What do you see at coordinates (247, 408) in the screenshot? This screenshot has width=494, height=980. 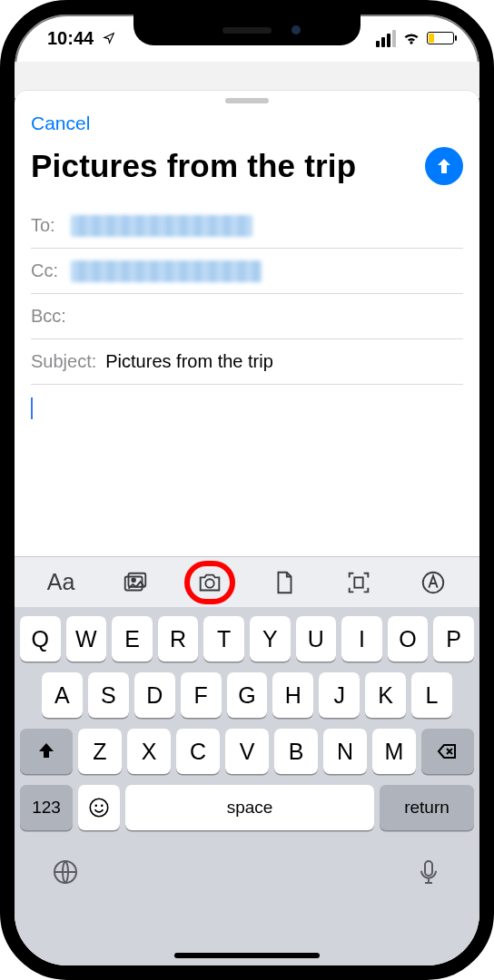 I see `message-body` at bounding box center [247, 408].